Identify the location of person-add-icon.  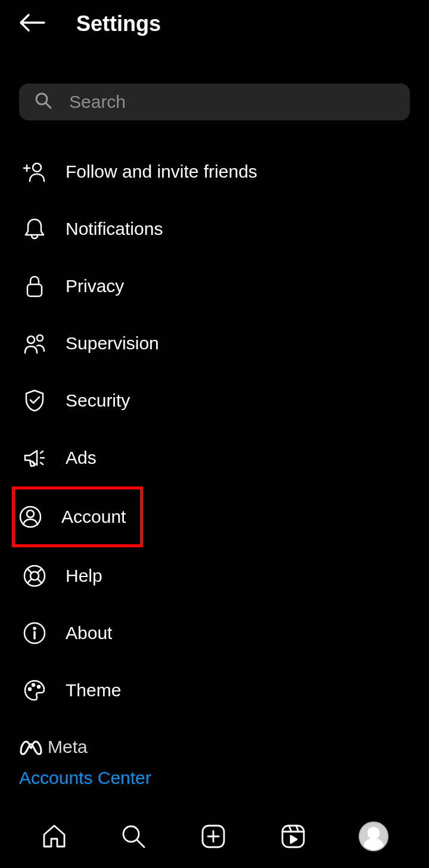
(35, 172).